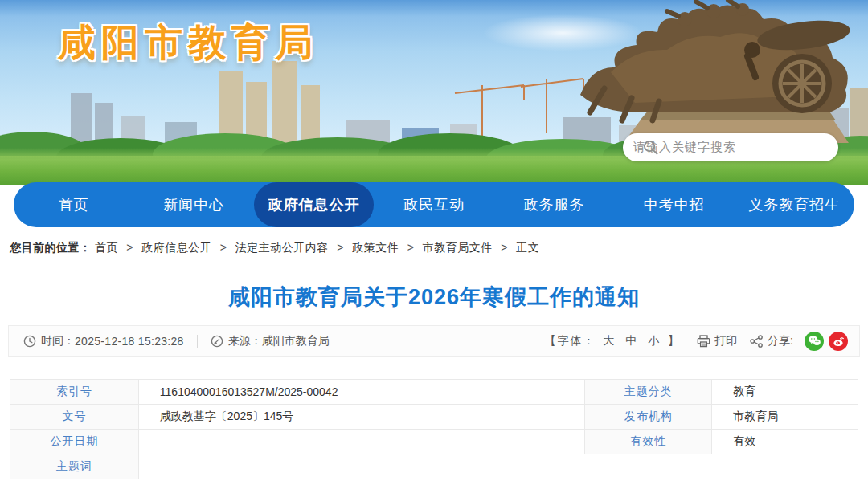 The image size is (868, 489). Describe the element at coordinates (731, 148) in the screenshot. I see `search-input: 请输入关键字搜索` at that location.